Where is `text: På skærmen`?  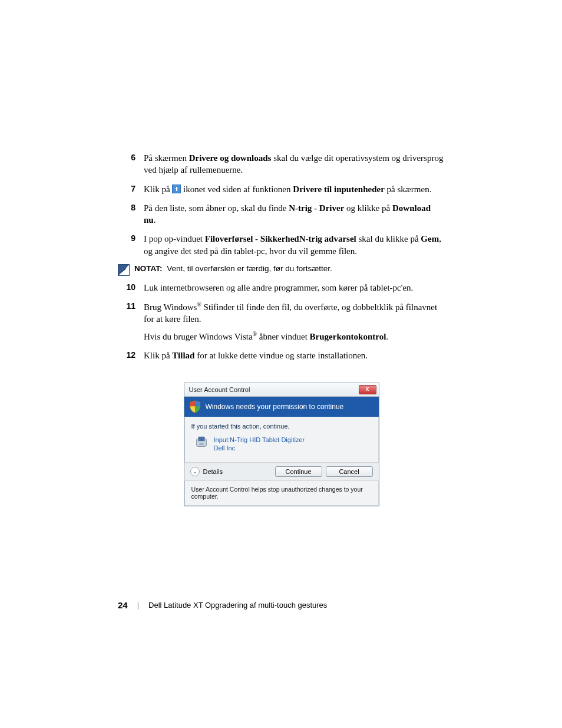 text: På skærmen is located at coordinates (166, 158).